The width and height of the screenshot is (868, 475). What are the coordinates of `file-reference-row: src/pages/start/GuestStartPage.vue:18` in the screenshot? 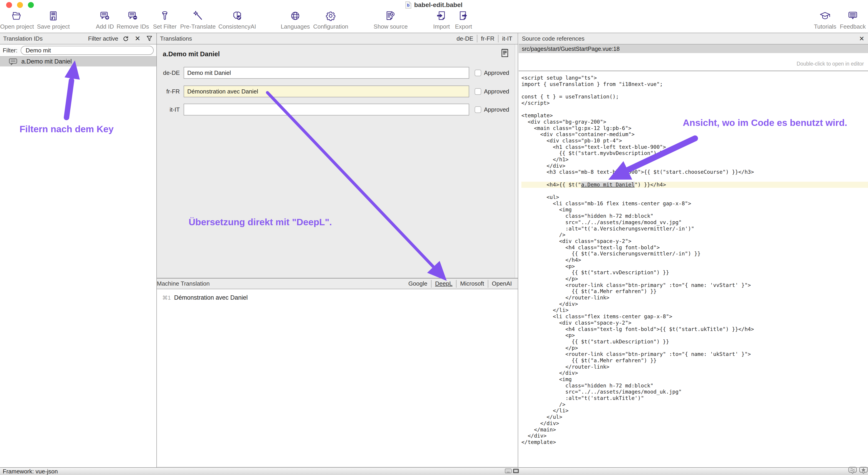 It's located at (693, 49).